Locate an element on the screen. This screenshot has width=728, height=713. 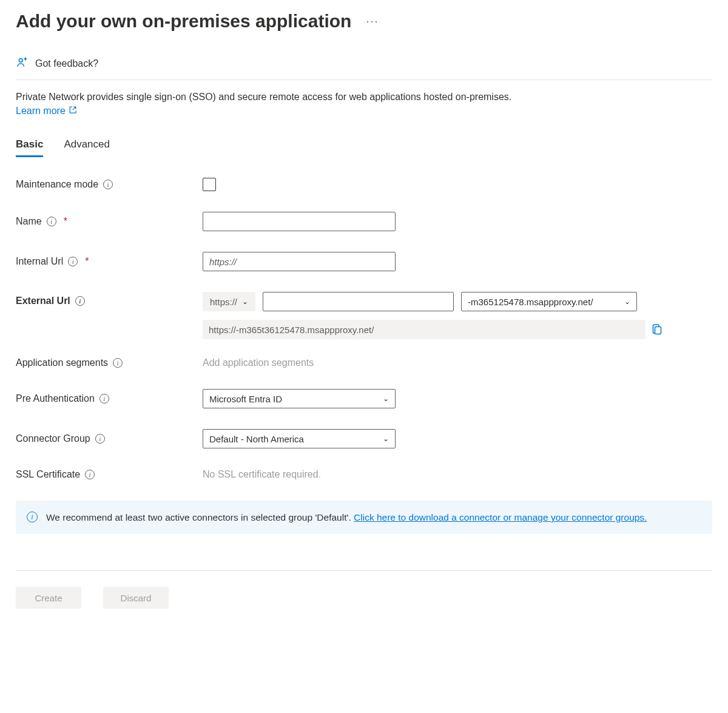
more-actions-icon: ··· is located at coordinates (372, 22).